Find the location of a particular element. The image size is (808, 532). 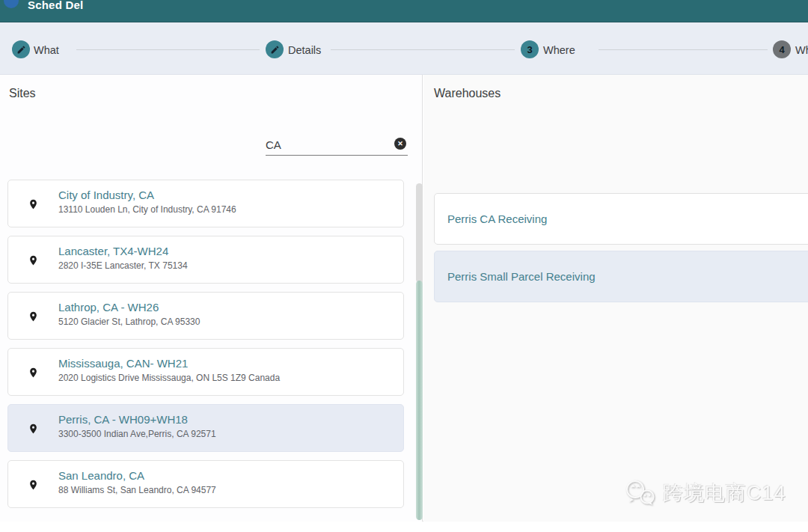

app-logo-icon is located at coordinates (11, 4).